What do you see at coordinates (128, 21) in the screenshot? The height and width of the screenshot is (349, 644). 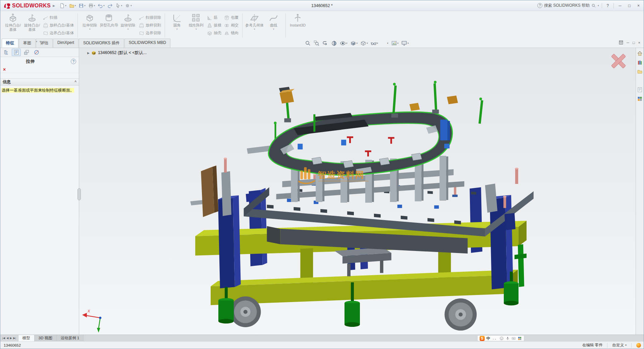 I see `revolve-cut-button: 旋转切除▾` at bounding box center [128, 21].